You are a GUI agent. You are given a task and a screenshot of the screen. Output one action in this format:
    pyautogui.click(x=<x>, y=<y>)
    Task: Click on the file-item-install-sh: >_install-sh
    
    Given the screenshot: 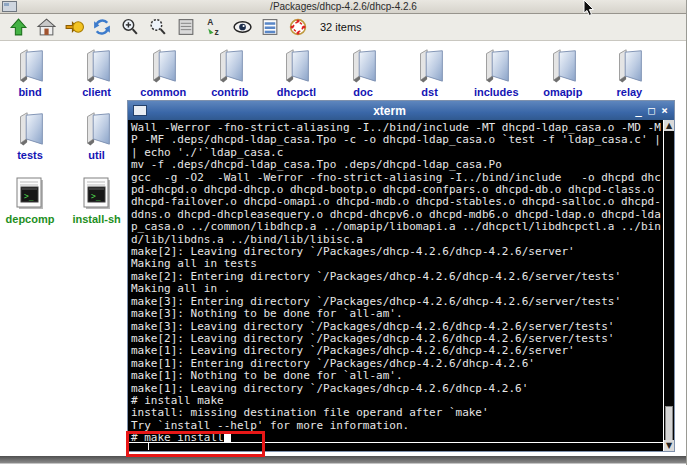 What is the action you would take?
    pyautogui.click(x=97, y=200)
    